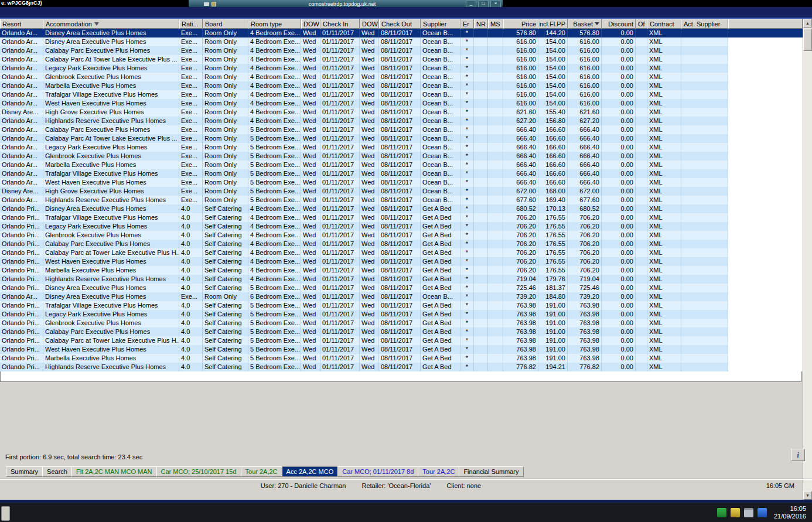 This screenshot has width=812, height=522. Describe the element at coordinates (369, 288) in the screenshot. I see `cell-dow_out: Wed` at that location.